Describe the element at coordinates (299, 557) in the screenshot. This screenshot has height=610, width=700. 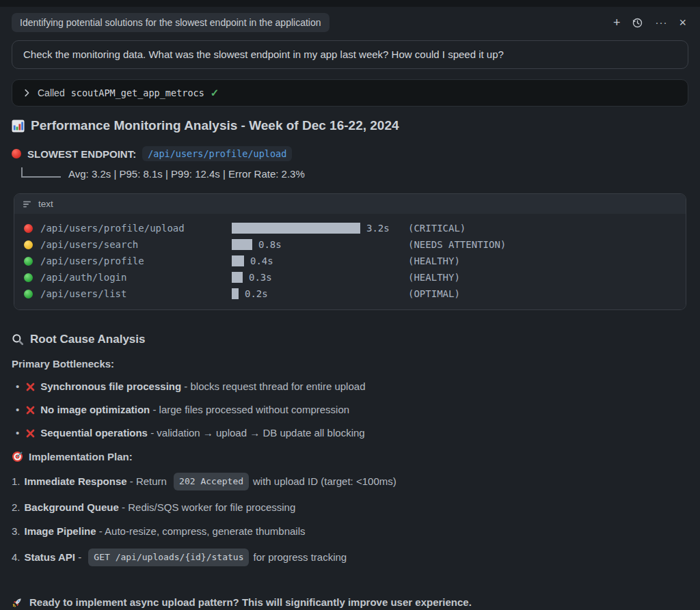
I see `plan-post: for progress tracking` at that location.